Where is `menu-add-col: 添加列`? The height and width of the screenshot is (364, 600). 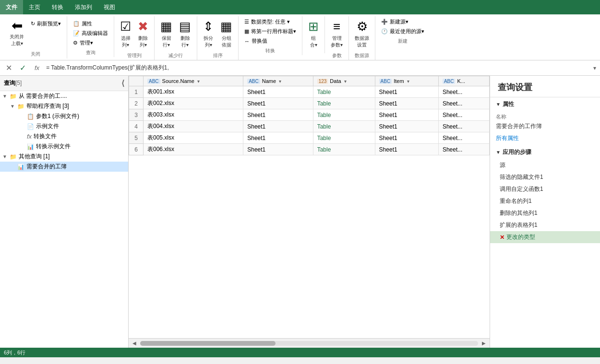 menu-add-col: 添加列 is located at coordinates (84, 7).